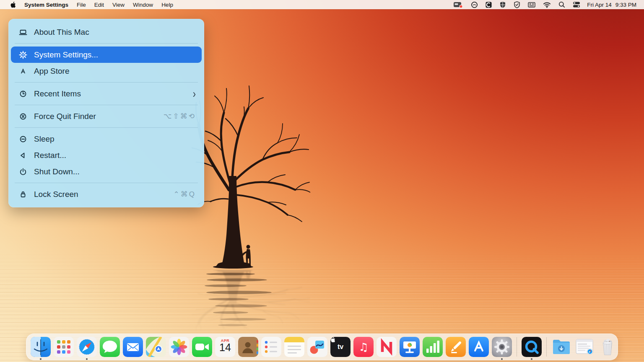 The width and height of the screenshot is (644, 362). I want to click on privacy-shield-icon, so click(517, 5).